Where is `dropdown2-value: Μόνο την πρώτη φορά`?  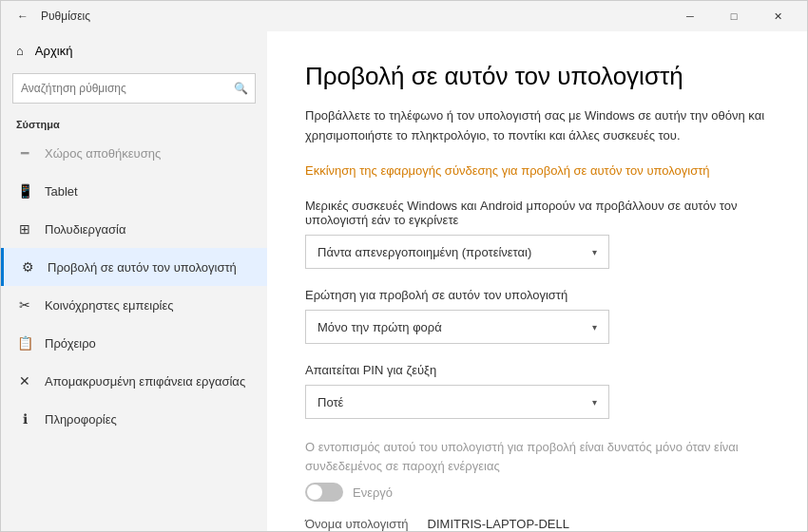
dropdown2-value: Μόνο την πρώτη φορά is located at coordinates (380, 327).